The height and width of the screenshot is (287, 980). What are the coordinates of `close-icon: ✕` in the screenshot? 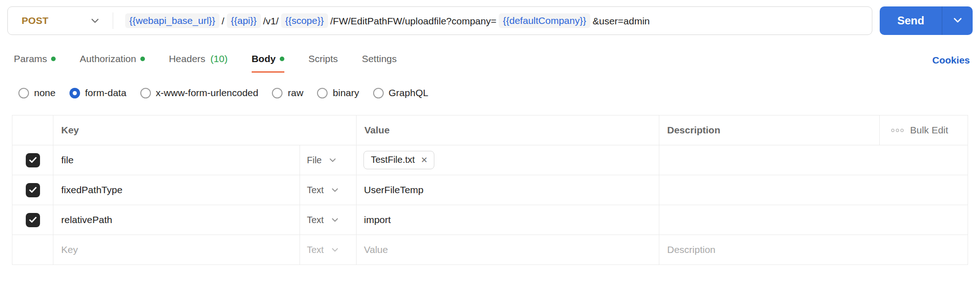 It's located at (424, 160).